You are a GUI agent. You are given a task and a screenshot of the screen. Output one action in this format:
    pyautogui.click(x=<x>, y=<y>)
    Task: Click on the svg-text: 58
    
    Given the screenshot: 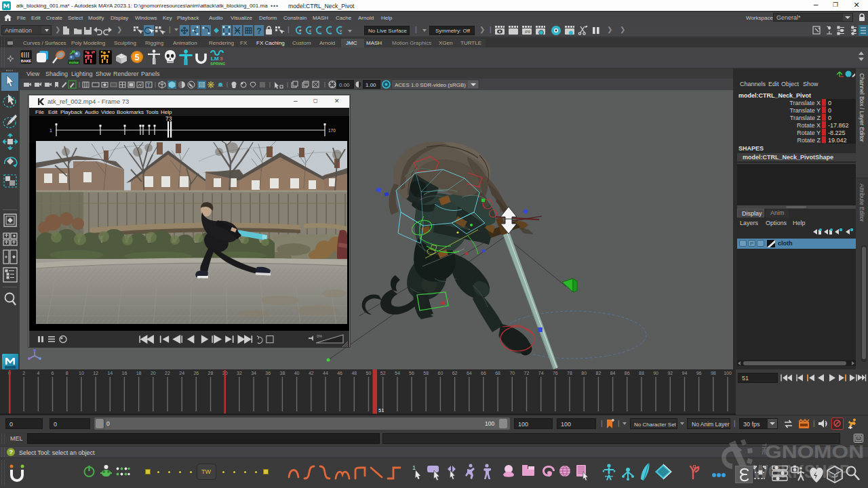 What is the action you would take?
    pyautogui.click(x=426, y=373)
    